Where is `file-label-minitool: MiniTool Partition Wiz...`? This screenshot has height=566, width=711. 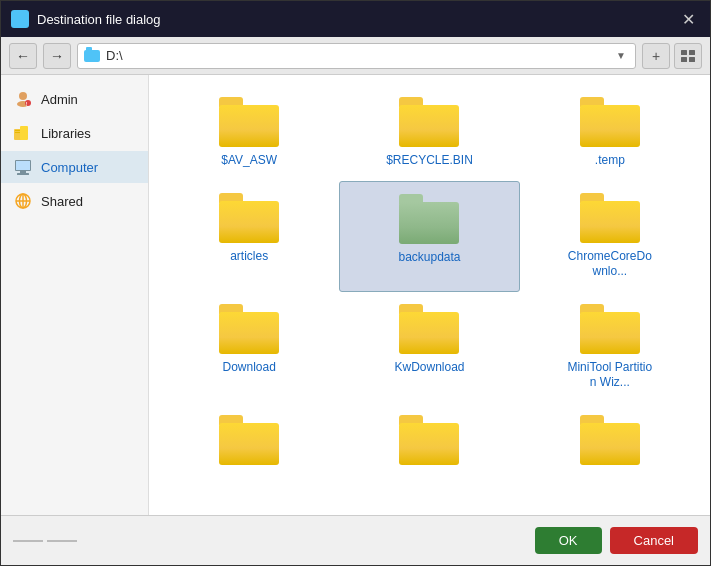 file-label-minitool: MiniTool Partition Wiz... is located at coordinates (610, 376).